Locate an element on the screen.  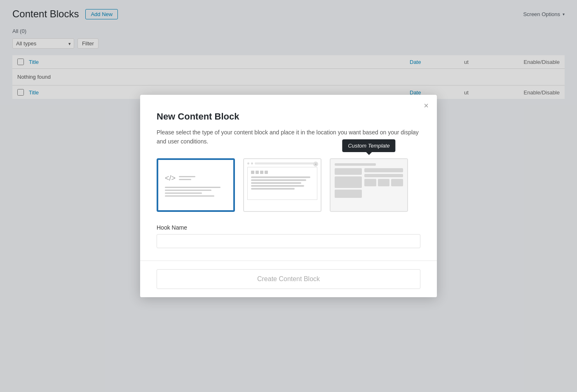
custom-bottom-blocks is located at coordinates (384, 183).